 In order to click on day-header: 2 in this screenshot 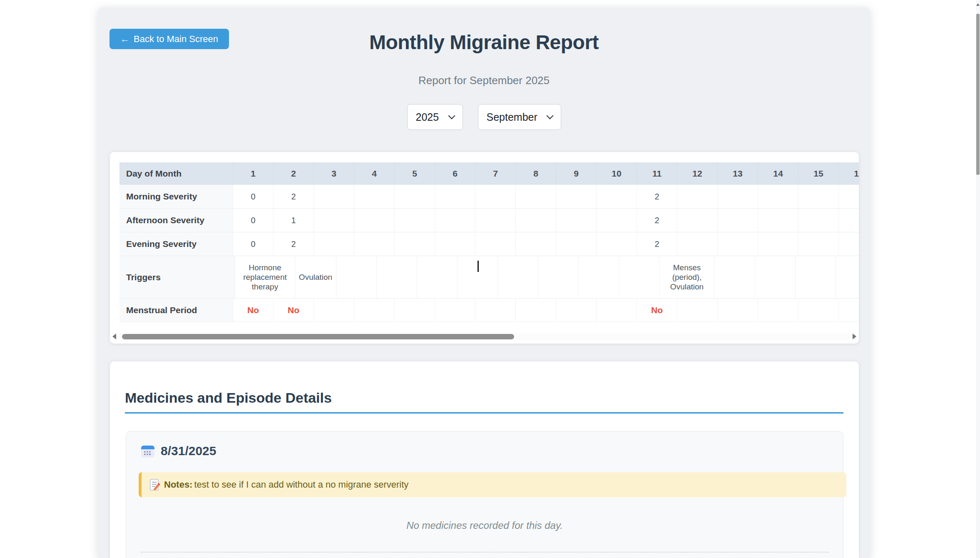, I will do `click(293, 173)`.